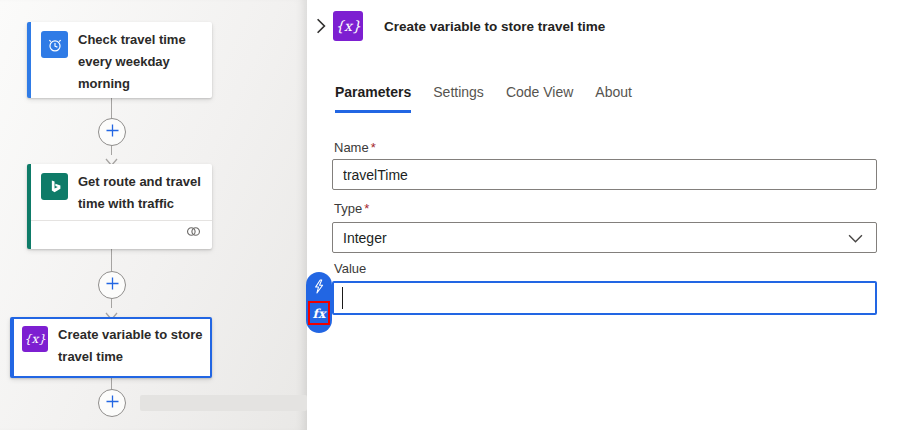 The image size is (900, 430). Describe the element at coordinates (111, 348) in the screenshot. I see `flow-card-create-variable: {x} Create variable to store travel time` at that location.